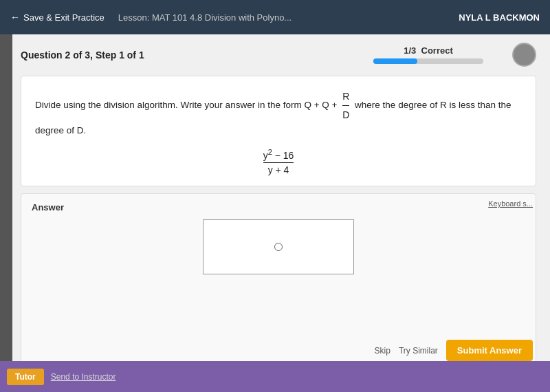 This screenshot has width=550, height=392. What do you see at coordinates (454, 351) in the screenshot?
I see `bottom-action-bar: Skip Try Similar Submit Answer` at bounding box center [454, 351].